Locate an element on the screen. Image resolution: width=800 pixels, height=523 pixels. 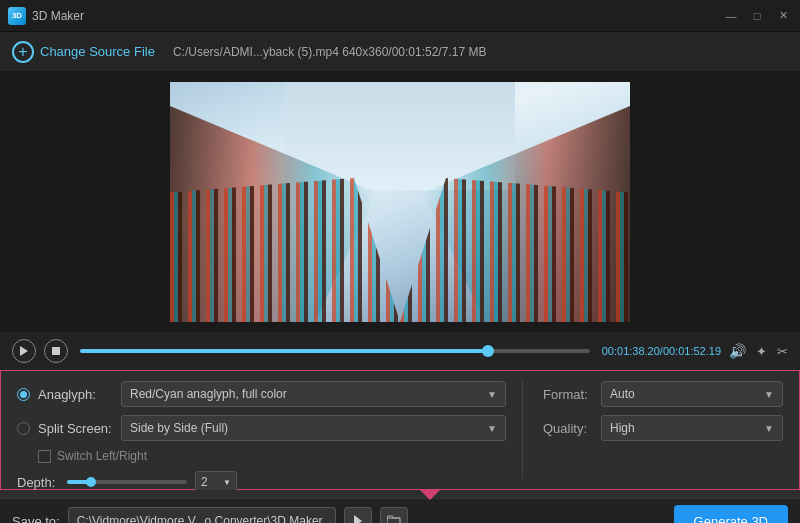
save-to-label: Save to: is located at coordinates (36, 519).